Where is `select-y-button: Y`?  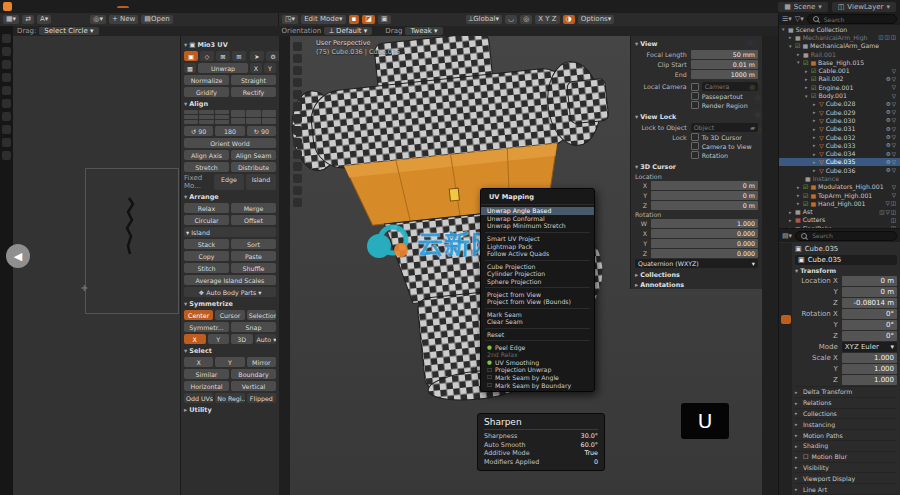 select-y-button: Y is located at coordinates (230, 362).